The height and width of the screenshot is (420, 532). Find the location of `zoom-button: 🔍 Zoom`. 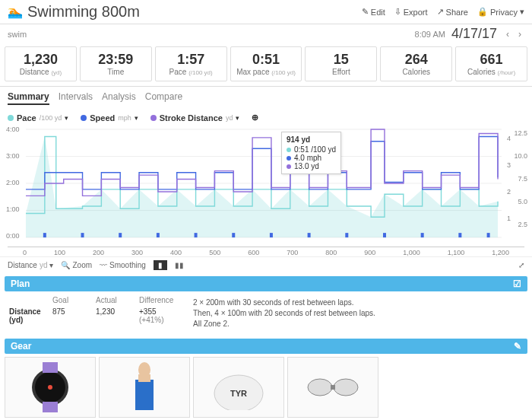

zoom-button: 🔍 Zoom is located at coordinates (76, 265).